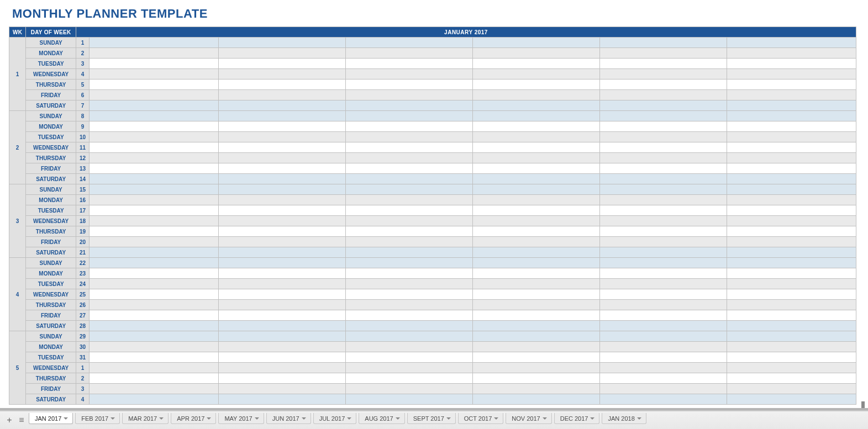  I want to click on sheet-tab: DEC 2017, so click(577, 419).